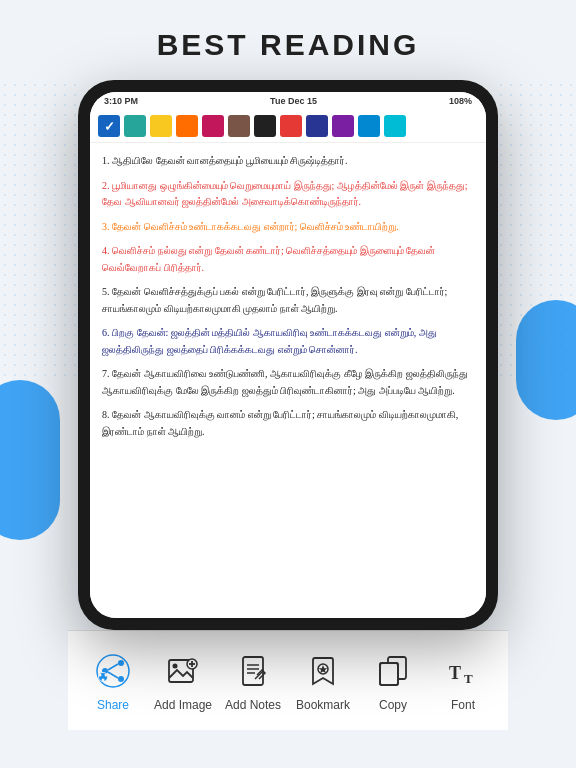  What do you see at coordinates (291, 126) in the screenshot?
I see `color-swatch-red` at bounding box center [291, 126].